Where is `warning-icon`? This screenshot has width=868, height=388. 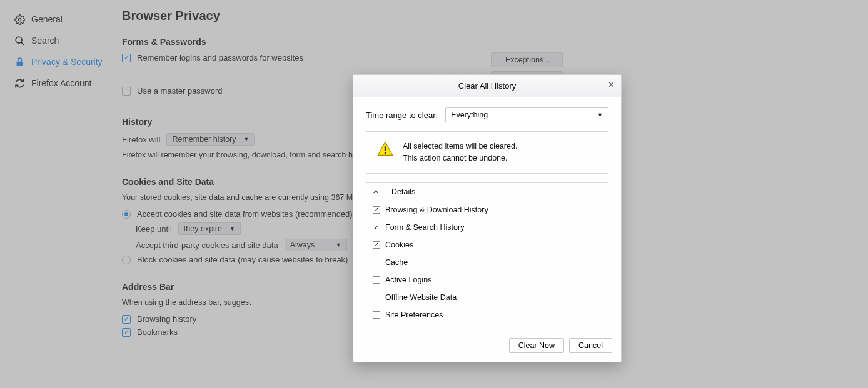 warning-icon is located at coordinates (385, 149).